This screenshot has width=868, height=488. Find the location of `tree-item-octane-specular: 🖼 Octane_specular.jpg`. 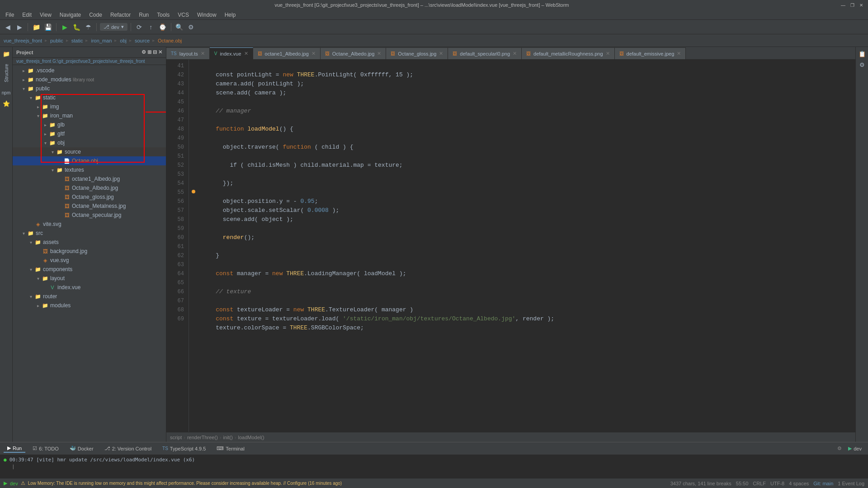

tree-item-octane-specular: 🖼 Octane_specular.jpg is located at coordinates (90, 215).